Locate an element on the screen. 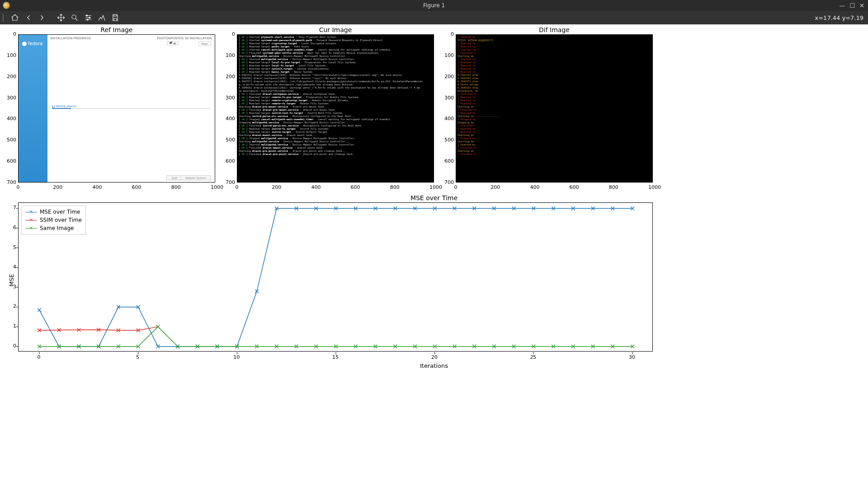 The width and height of the screenshot is (868, 488). cursor-coord: x=17.44 y=7.19 is located at coordinates (839, 18).